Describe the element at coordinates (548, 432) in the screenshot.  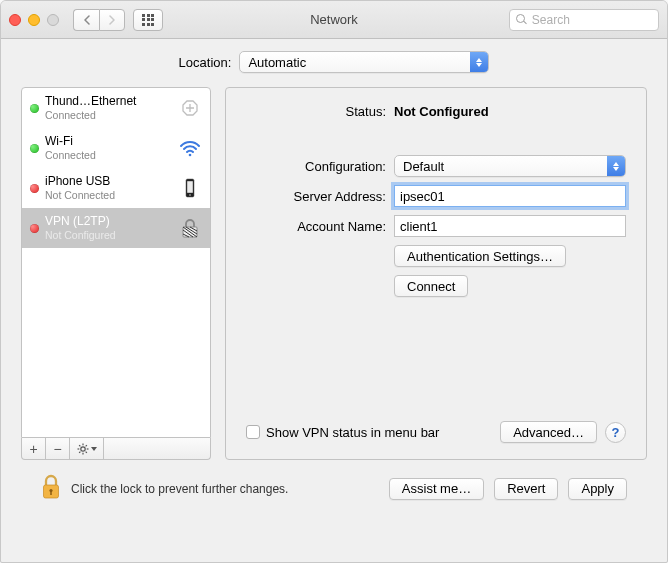
I see `advanced-button: Advanced…` at that location.